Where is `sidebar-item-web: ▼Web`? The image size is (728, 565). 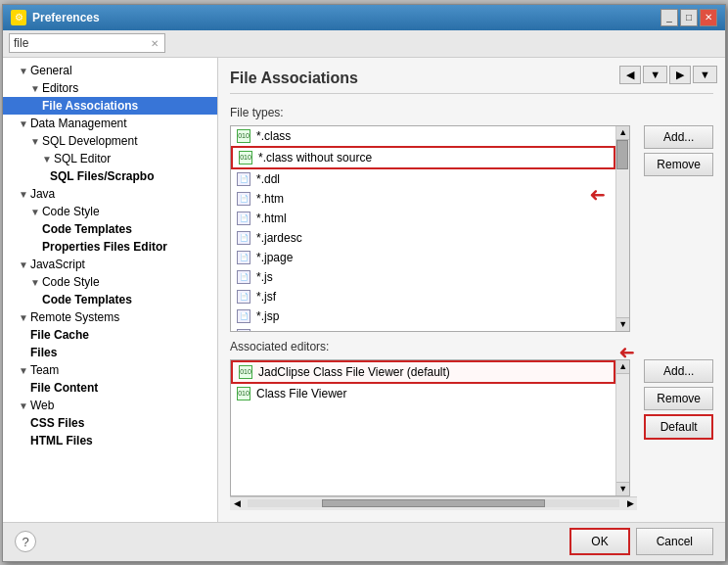
sidebar-item-web: ▼Web is located at coordinates (110, 405).